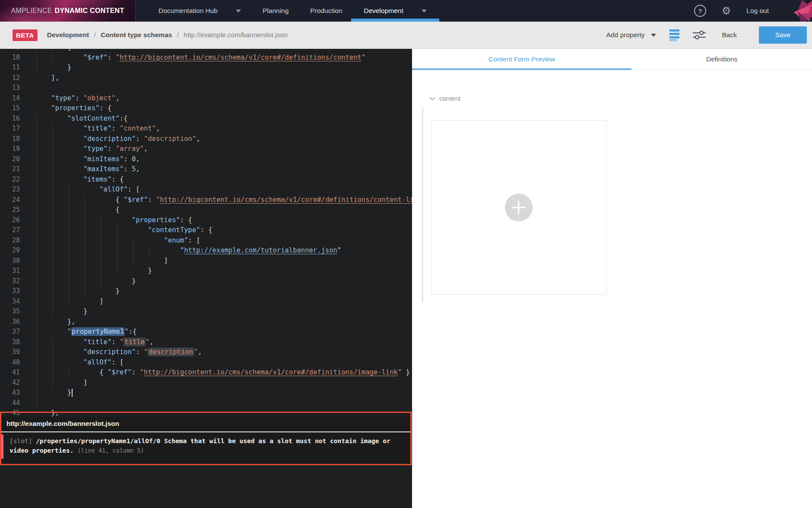 The image size is (812, 508). I want to click on form-view-icon, so click(675, 35).